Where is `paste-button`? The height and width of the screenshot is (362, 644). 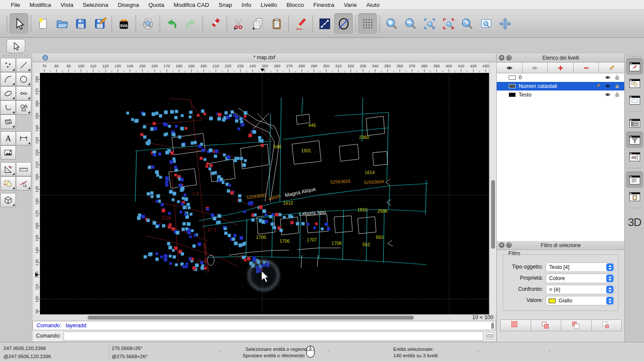
paste-button is located at coordinates (276, 24).